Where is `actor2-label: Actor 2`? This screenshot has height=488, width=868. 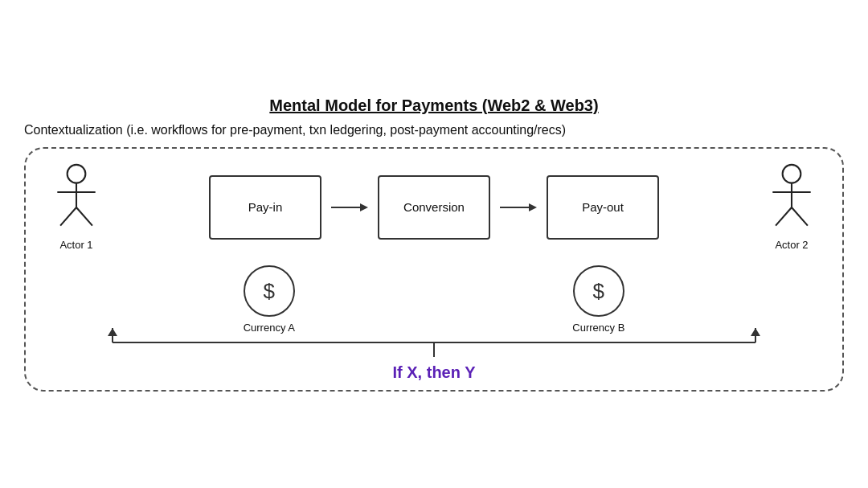 actor2-label: Actor 2 is located at coordinates (791, 244).